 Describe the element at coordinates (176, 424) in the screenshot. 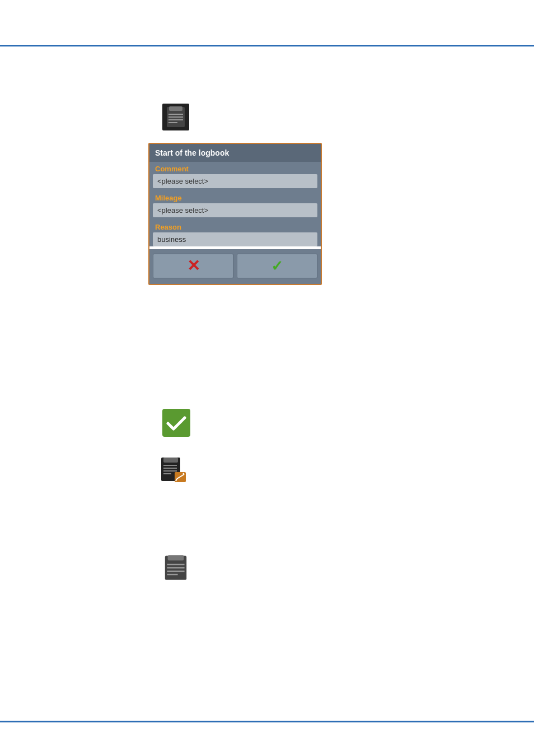

I see `green-check-button` at that location.